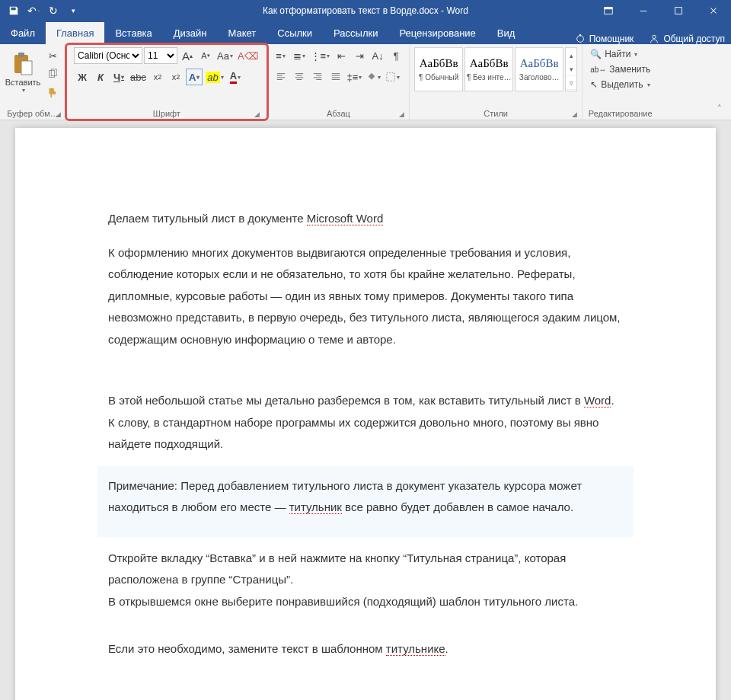 The image size is (731, 700). What do you see at coordinates (437, 34) in the screenshot?
I see `tab-review: Рецензирование` at bounding box center [437, 34].